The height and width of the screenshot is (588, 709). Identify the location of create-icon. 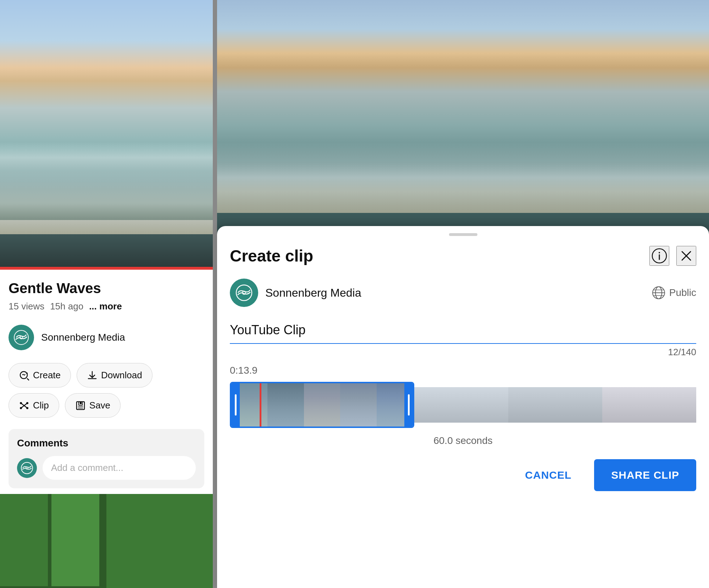
(24, 375).